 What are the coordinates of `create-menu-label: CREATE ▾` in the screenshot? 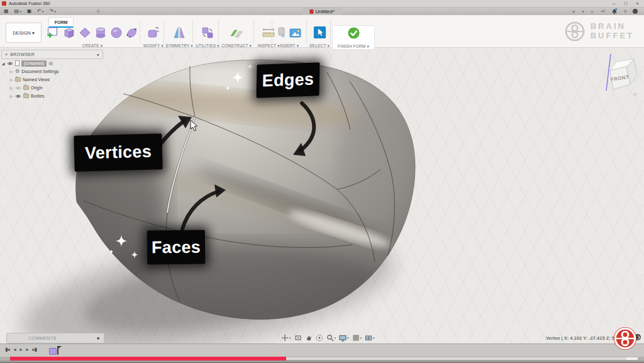 It's located at (93, 46).